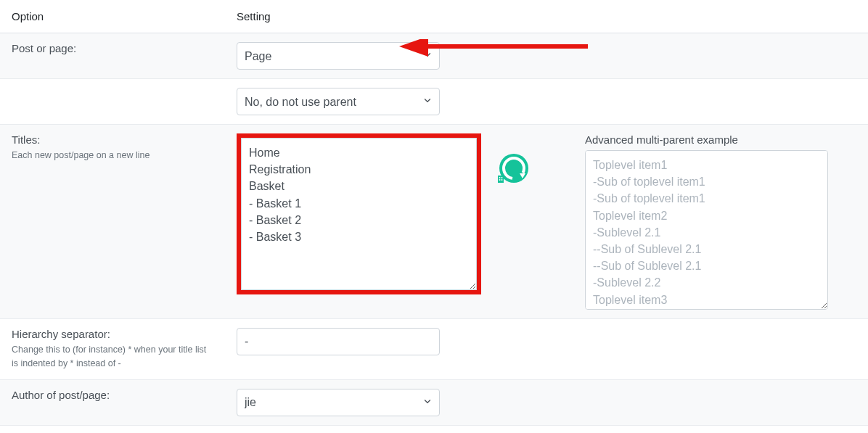  Describe the element at coordinates (721, 139) in the screenshot. I see `example-header: Advanced multi-parent example` at that location.